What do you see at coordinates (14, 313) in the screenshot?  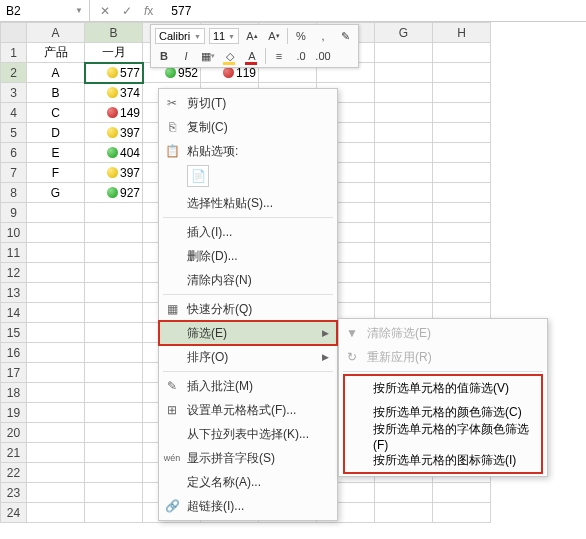 I see `row-header: 14` at bounding box center [14, 313].